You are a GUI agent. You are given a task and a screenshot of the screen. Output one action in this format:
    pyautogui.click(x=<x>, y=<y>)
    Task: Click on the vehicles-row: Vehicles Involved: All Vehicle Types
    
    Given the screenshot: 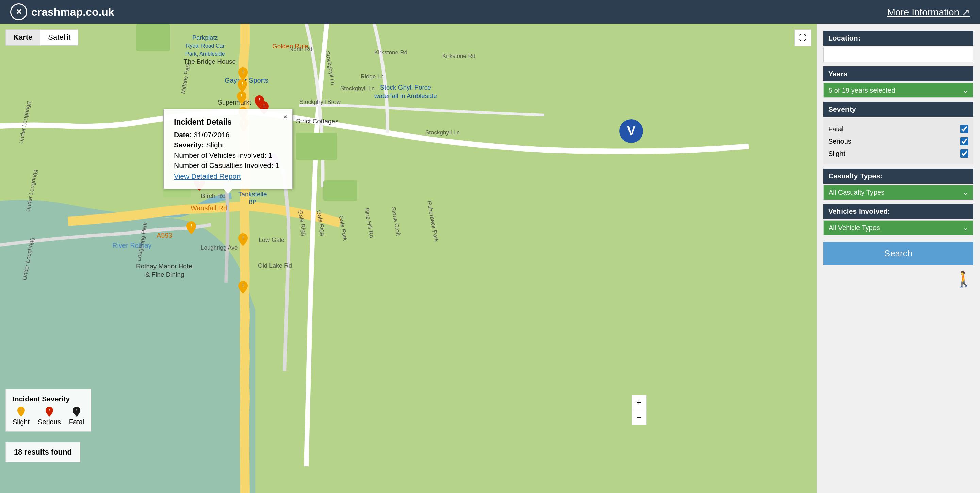 What is the action you would take?
    pyautogui.click(x=899, y=220)
    